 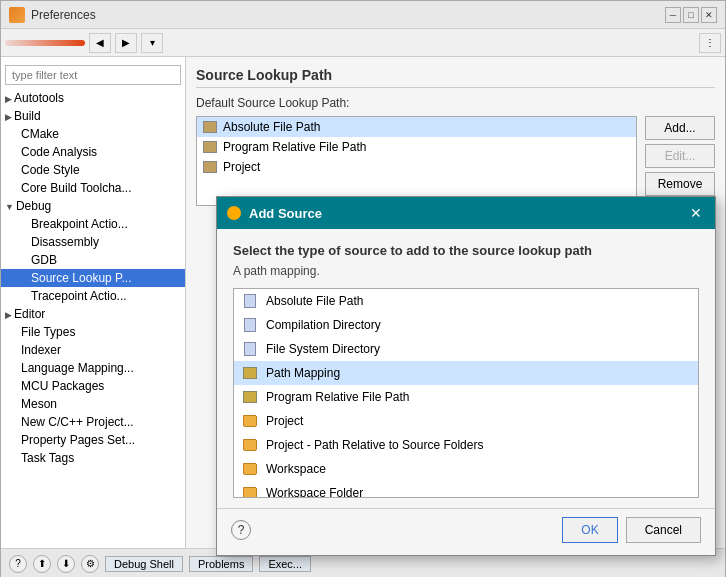 I want to click on nav-menu-button: ▾, so click(x=152, y=43).